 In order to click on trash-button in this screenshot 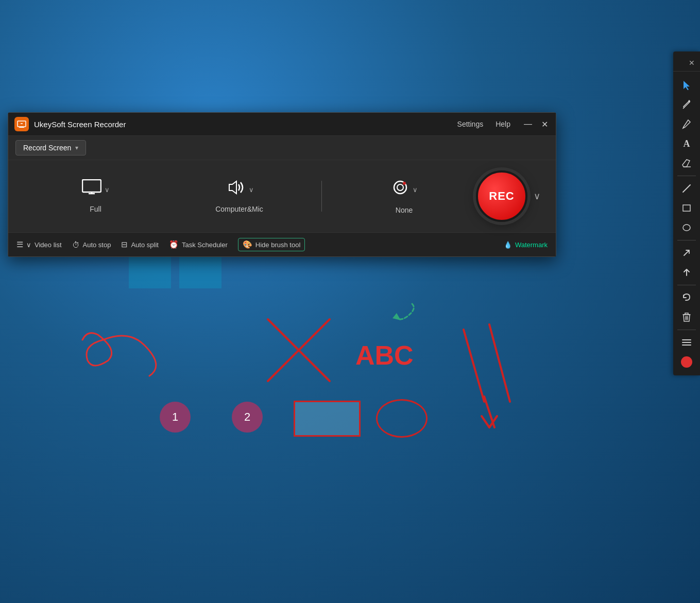, I will do `click(687, 317)`.